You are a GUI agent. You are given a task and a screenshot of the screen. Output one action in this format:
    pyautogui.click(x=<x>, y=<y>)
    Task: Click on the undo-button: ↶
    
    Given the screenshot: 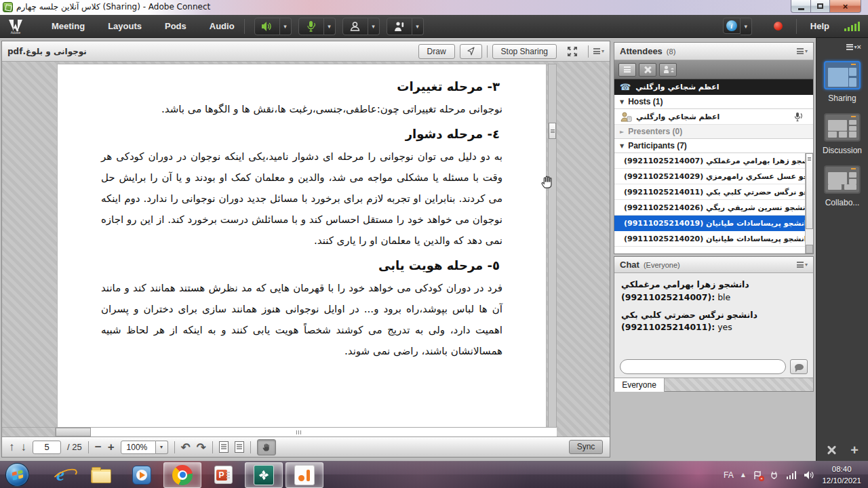 What is the action you would take?
    pyautogui.click(x=186, y=447)
    